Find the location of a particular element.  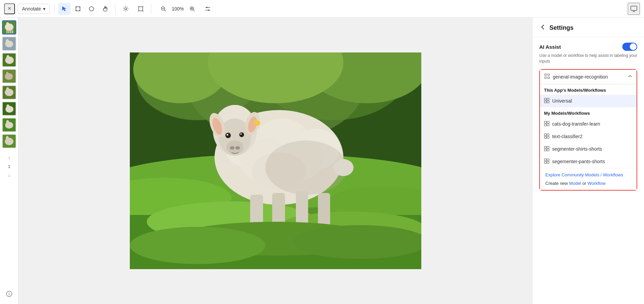

explore-community-link: Explore Community Models / Workflows is located at coordinates (588, 175).